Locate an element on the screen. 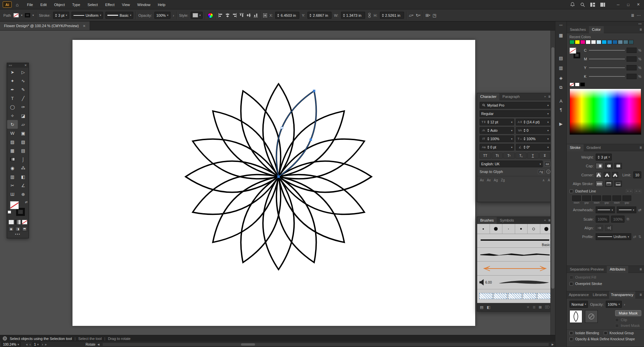 This screenshot has width=644, height=347. snap-anchor-icon: A is located at coordinates (549, 180).